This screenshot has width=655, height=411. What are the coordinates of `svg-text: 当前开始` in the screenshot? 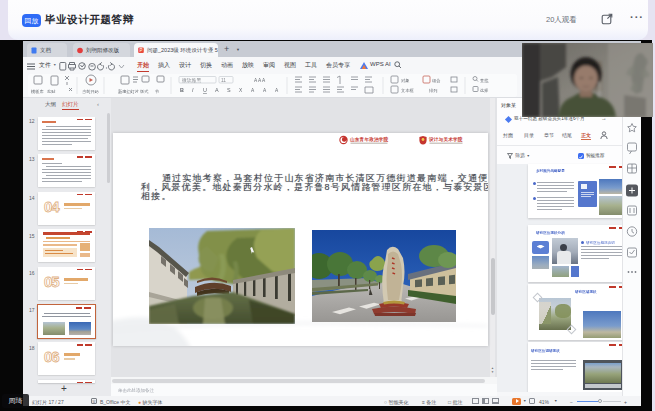 It's located at (91, 92).